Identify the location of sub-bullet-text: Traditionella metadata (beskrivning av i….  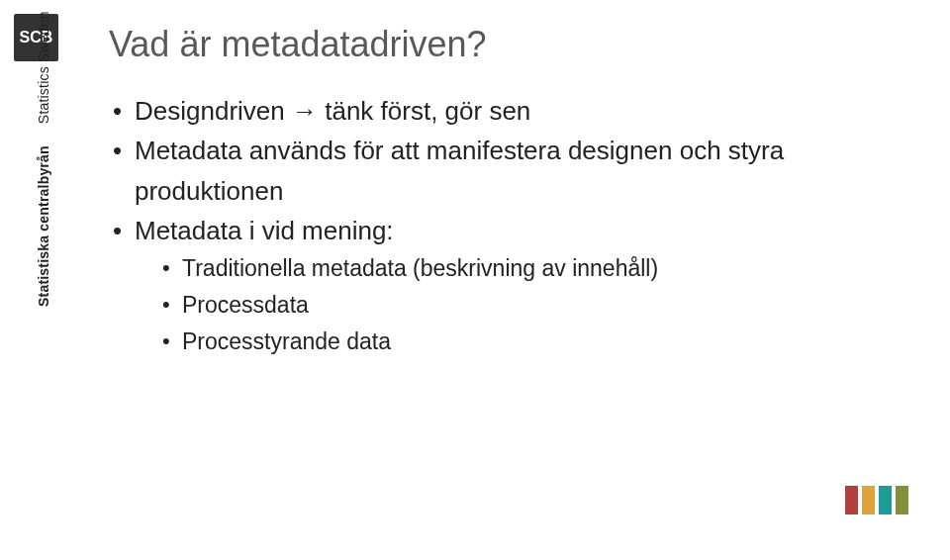
(420, 268).